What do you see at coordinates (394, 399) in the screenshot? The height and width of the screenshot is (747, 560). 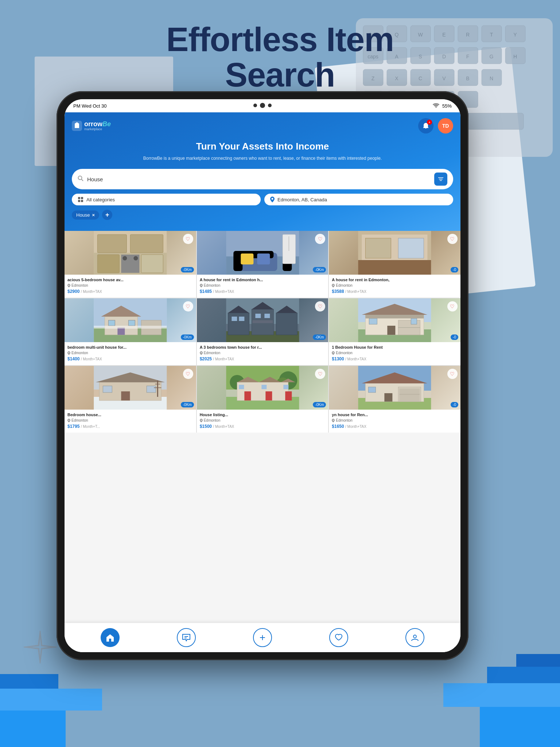 I see `listing-card: ♡ -0 yn house for Ren... Edmonton $1650 …` at bounding box center [394, 399].